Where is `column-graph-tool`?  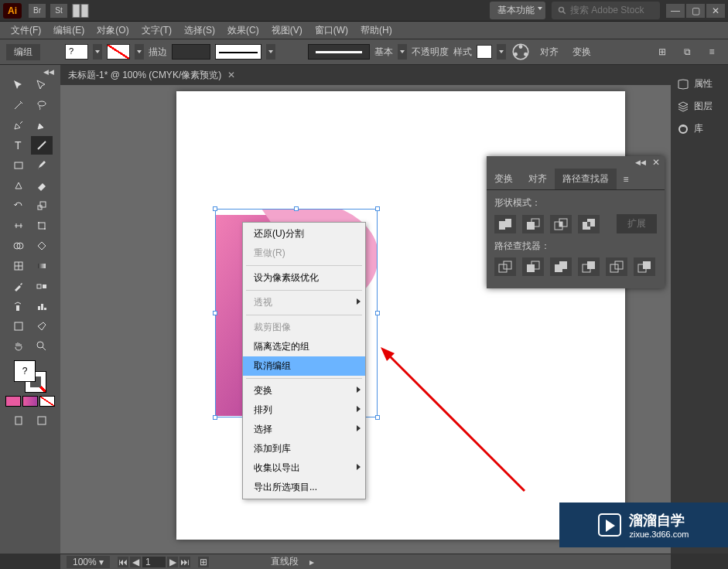 column-graph-tool is located at coordinates (42, 306).